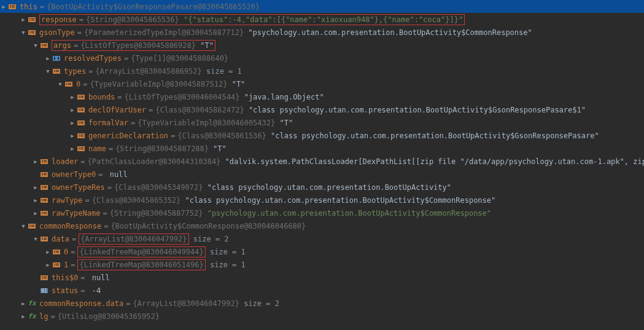  What do you see at coordinates (321, 20) in the screenshot?
I see `string-value: "{"status":-4,"data":[{"name":"xiaoxuan9…` at bounding box center [321, 20].